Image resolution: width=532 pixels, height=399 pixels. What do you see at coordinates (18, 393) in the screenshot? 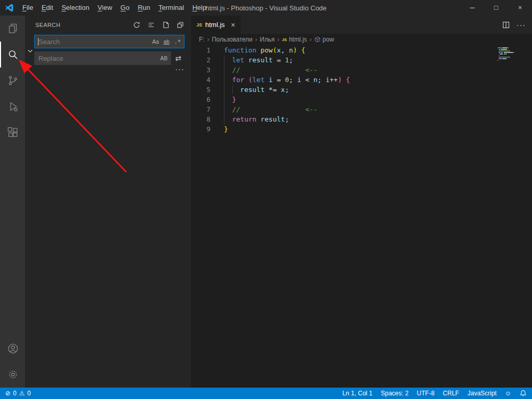
I see `problems-indicator: ⊘ 0 ⚠ 0` at bounding box center [18, 393].